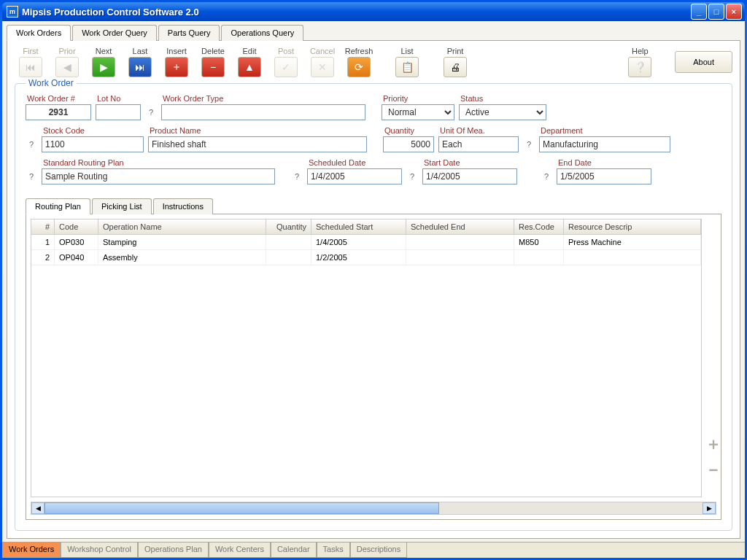 The width and height of the screenshot is (747, 560). Describe the element at coordinates (374, 550) in the screenshot. I see `bottom-tabs: Work Orders Workshop Control Operations …` at that location.